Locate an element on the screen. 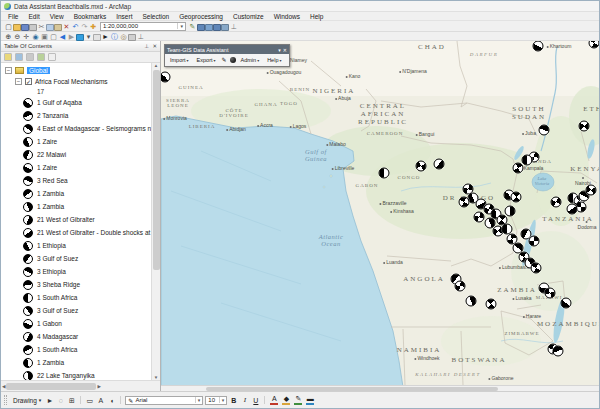  underline-button: U is located at coordinates (256, 400).